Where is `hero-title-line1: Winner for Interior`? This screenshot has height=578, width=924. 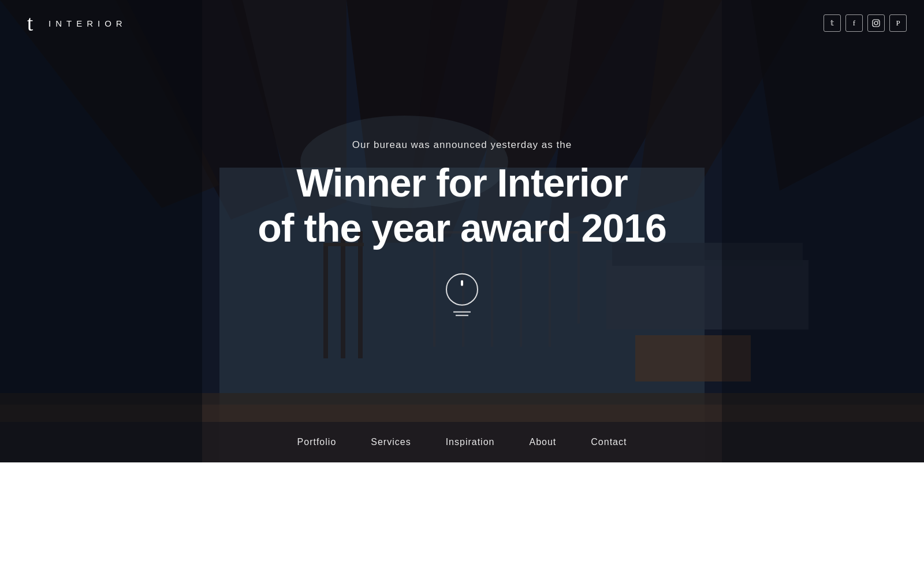 hero-title-line1: Winner for Interior is located at coordinates (462, 183).